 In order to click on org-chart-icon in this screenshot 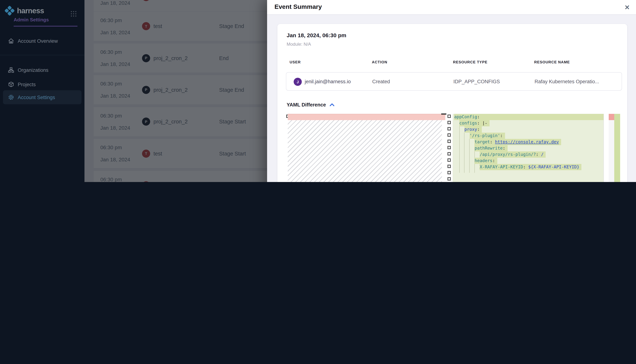, I will do `click(11, 70)`.